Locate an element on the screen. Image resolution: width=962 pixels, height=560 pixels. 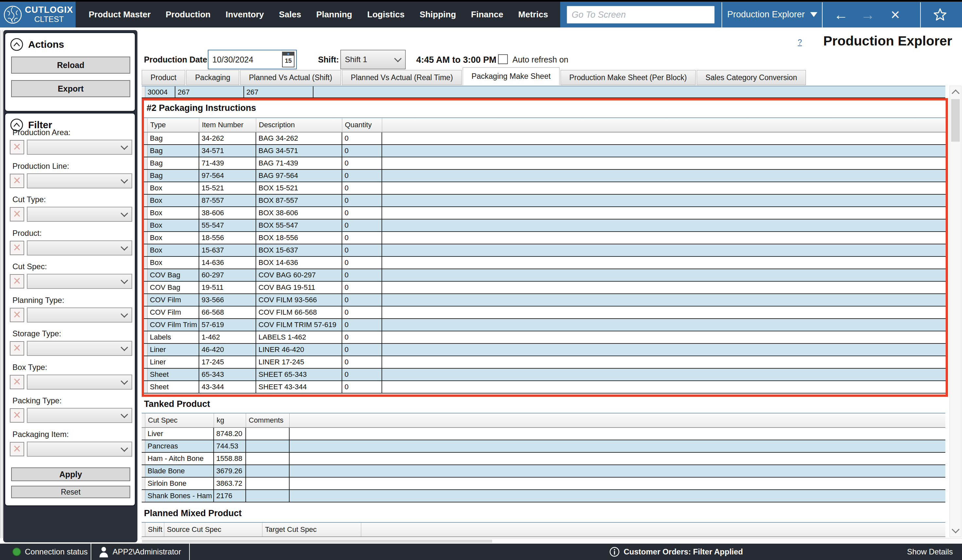
column-header: Cut Spec is located at coordinates (180, 420).